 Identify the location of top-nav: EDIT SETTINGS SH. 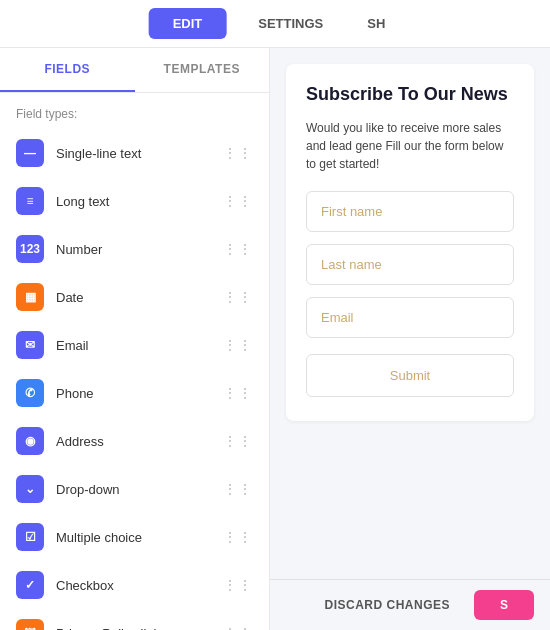
(275, 24).